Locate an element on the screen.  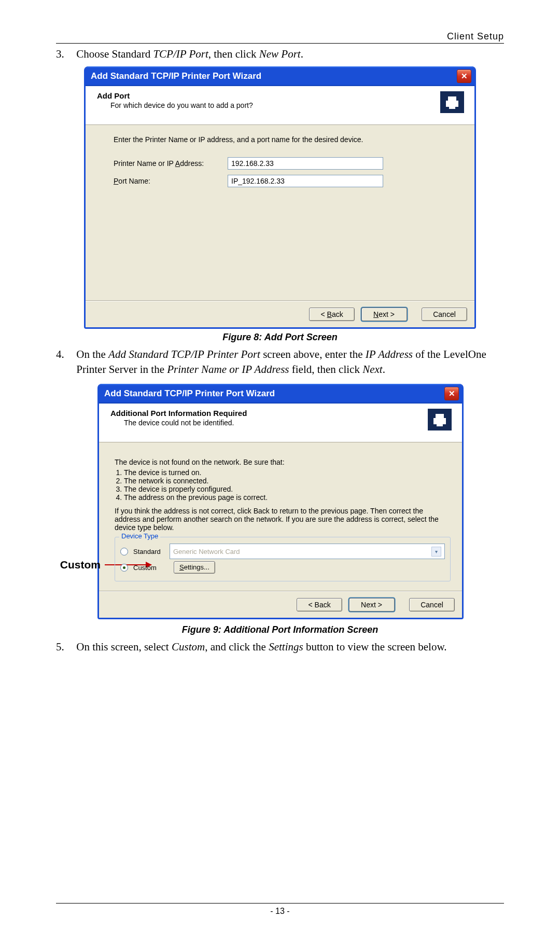
list-item: The device is properly configured. is located at coordinates (287, 489).